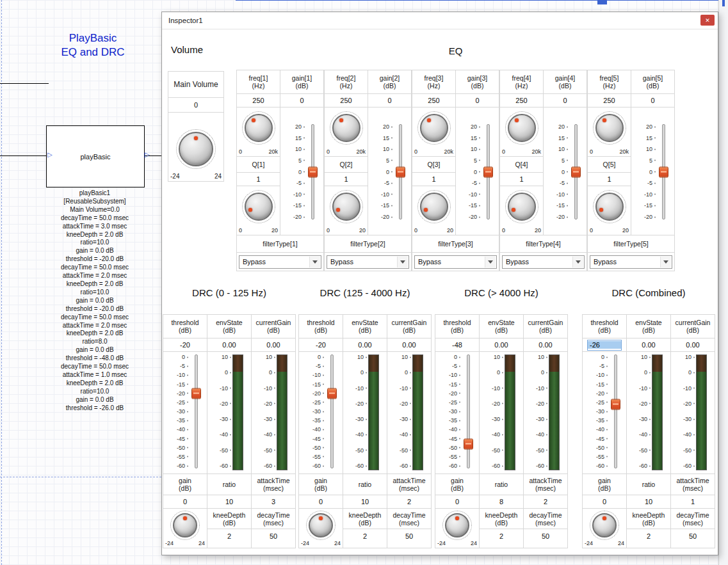 This screenshot has height=565, width=728. I want to click on tick-label: -35, so click(453, 421).